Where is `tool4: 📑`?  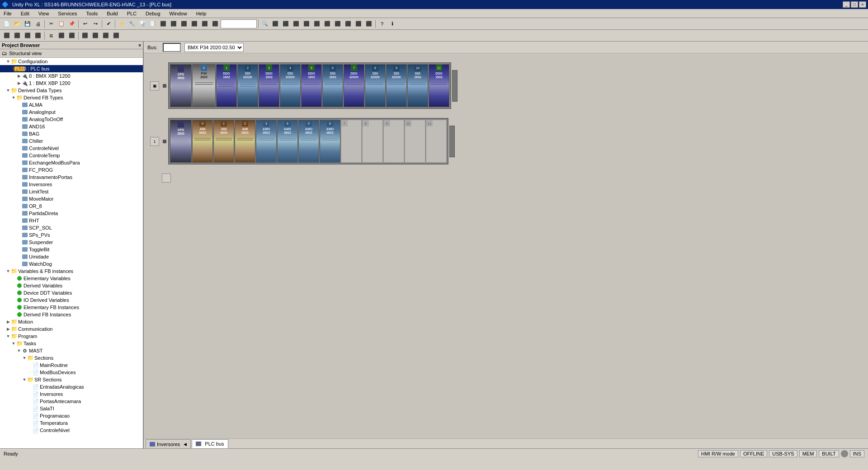
tool4: 📑 is located at coordinates (153, 24).